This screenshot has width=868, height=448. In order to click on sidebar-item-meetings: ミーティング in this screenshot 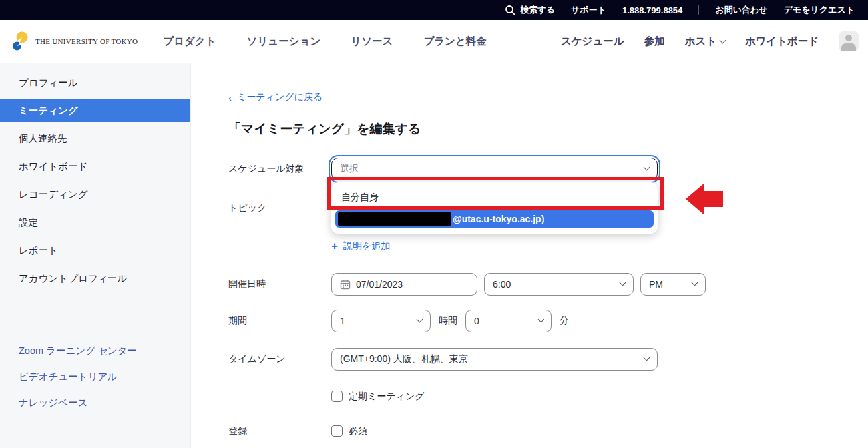, I will do `click(95, 111)`.